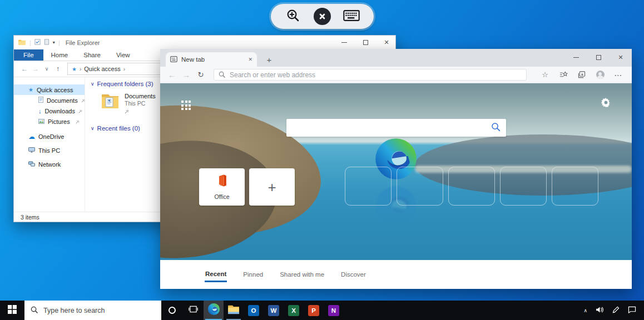 Image resolution: width=644 pixels, height=320 pixels. Describe the element at coordinates (99, 311) in the screenshot. I see `taskbar-search-input` at that location.